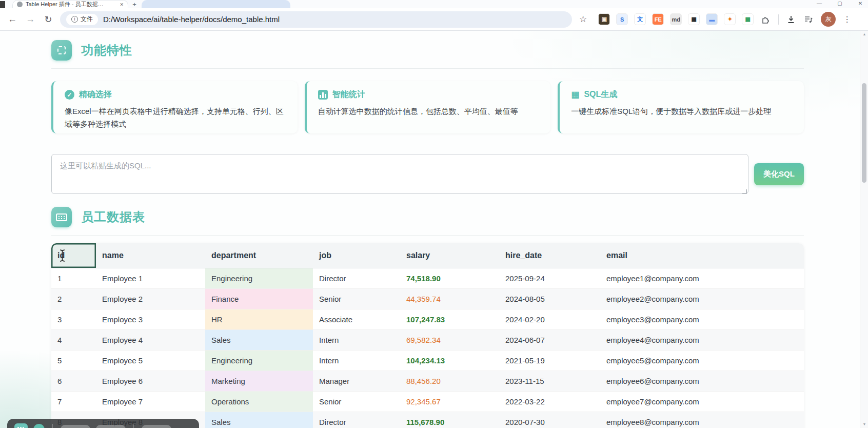 The height and width of the screenshot is (428, 868). Describe the element at coordinates (550, 381) in the screenshot. I see `cell-hire_date: 2023-11-15` at that location.